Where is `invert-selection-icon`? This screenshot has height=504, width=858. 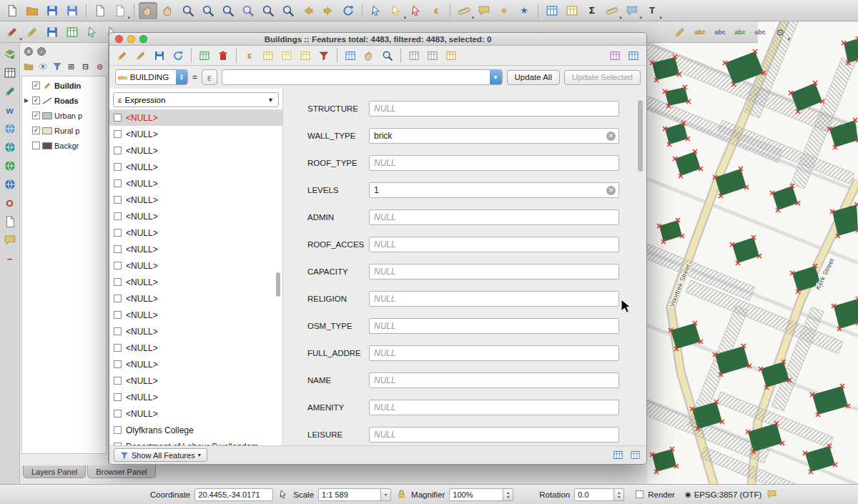
invert-selection-icon is located at coordinates (287, 56).